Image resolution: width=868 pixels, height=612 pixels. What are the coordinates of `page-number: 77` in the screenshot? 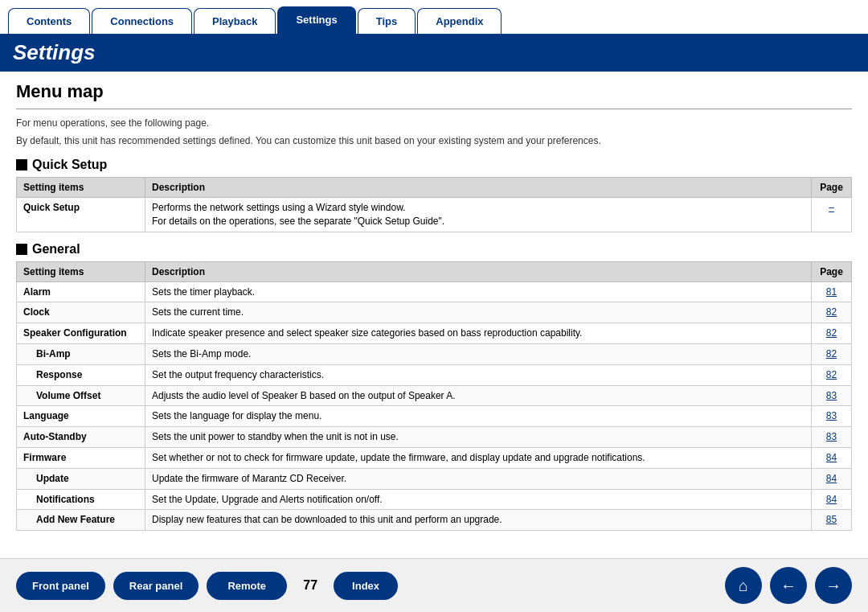 It's located at (310, 585).